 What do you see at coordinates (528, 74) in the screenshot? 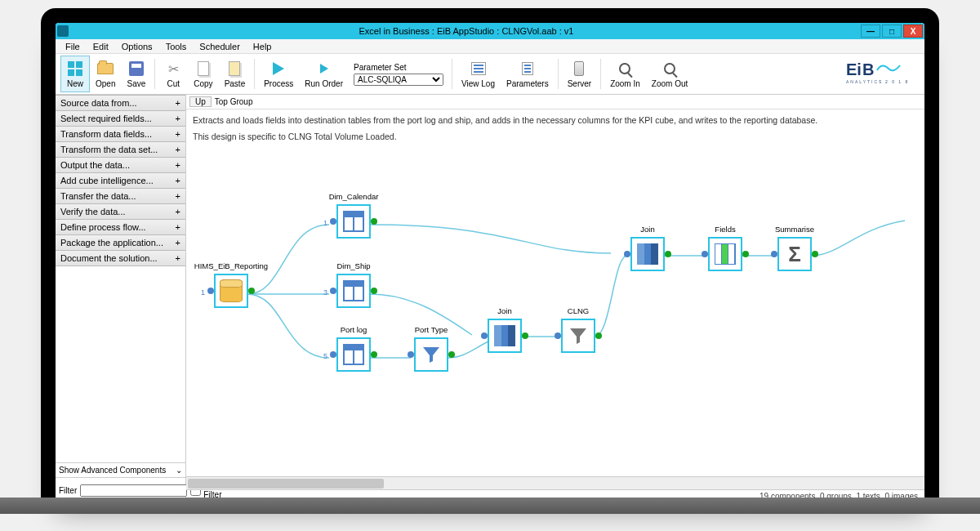
I see `parameters-button: Parameters` at bounding box center [528, 74].